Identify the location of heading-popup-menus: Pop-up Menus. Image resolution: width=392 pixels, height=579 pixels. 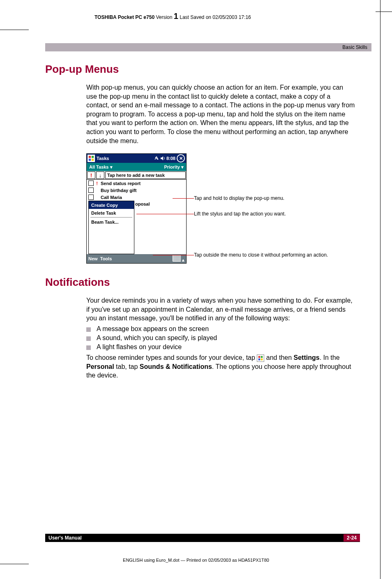
(208, 69).